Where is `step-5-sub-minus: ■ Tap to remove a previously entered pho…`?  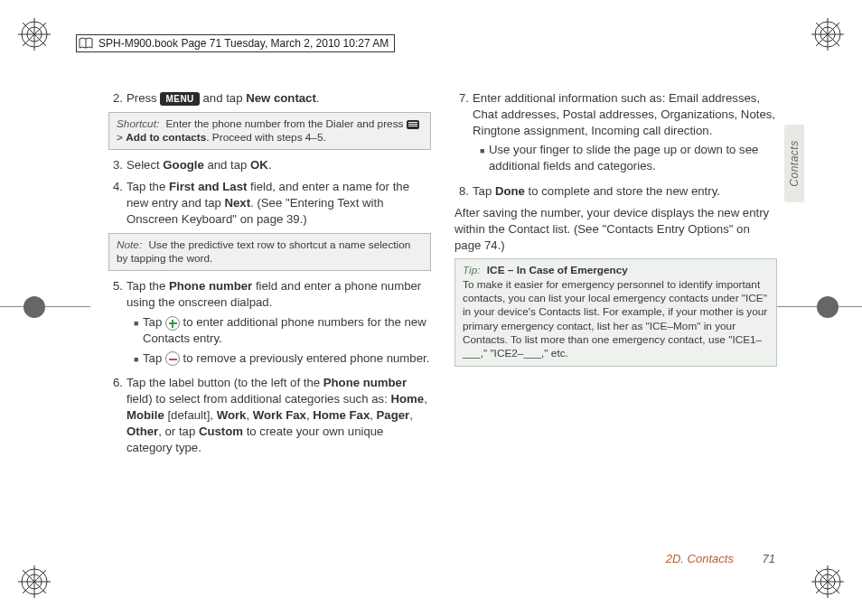
step-5-sub-minus: ■ Tap to remove a previously entered pho… is located at coordinates (282, 359).